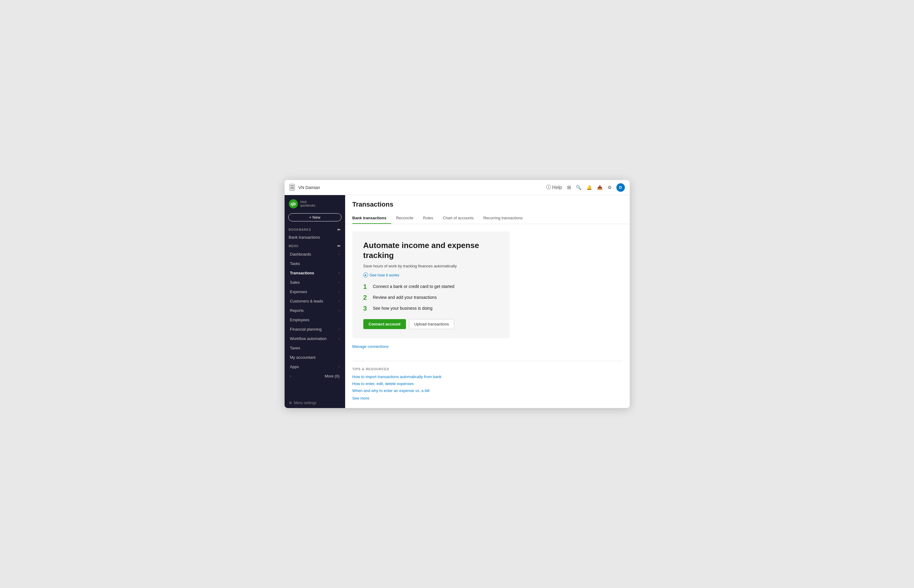  What do you see at coordinates (457, 187) in the screenshot?
I see `top-bar: ☰ VN Damian ⓘ Help ⊞ 🔍 🔔 📥 ⚙` at bounding box center [457, 187].